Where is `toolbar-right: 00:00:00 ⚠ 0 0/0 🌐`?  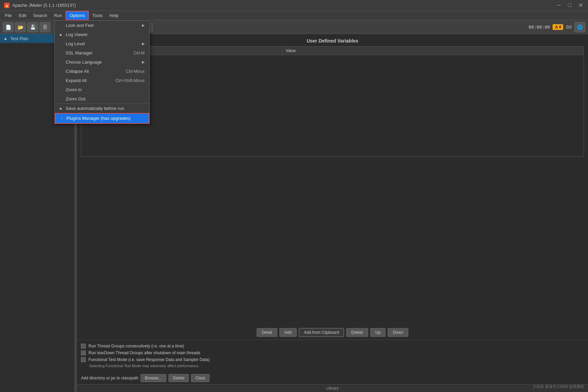 toolbar-right: 00:00:00 ⚠ 0 0/0 🌐 is located at coordinates (557, 27).